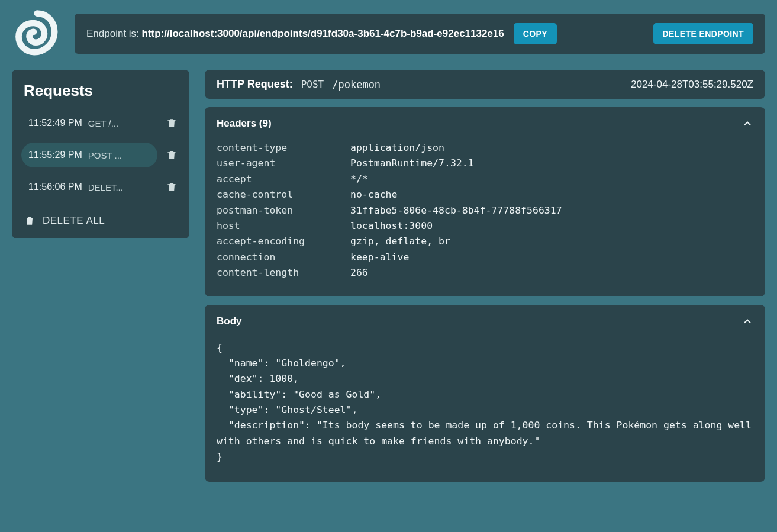 This screenshot has height=532, width=777. Describe the element at coordinates (56, 123) in the screenshot. I see `request-time: 11:52:49 PM` at that location.